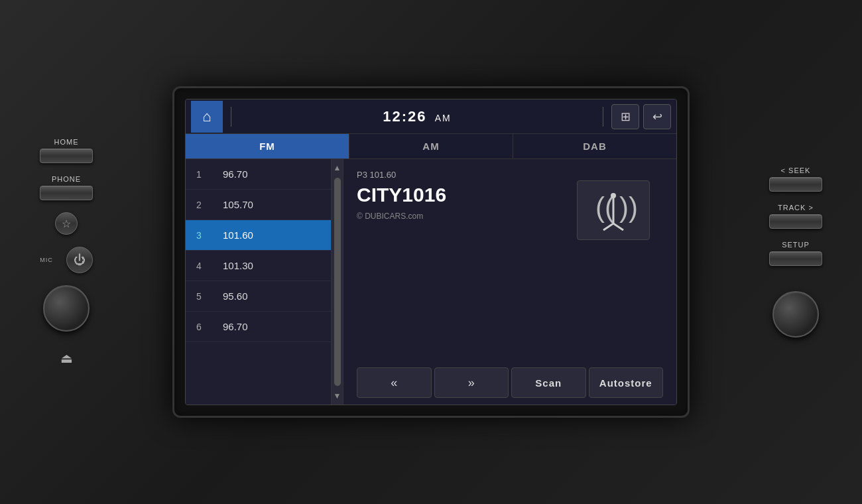  I want to click on station-freq-6: 96.70, so click(235, 326).